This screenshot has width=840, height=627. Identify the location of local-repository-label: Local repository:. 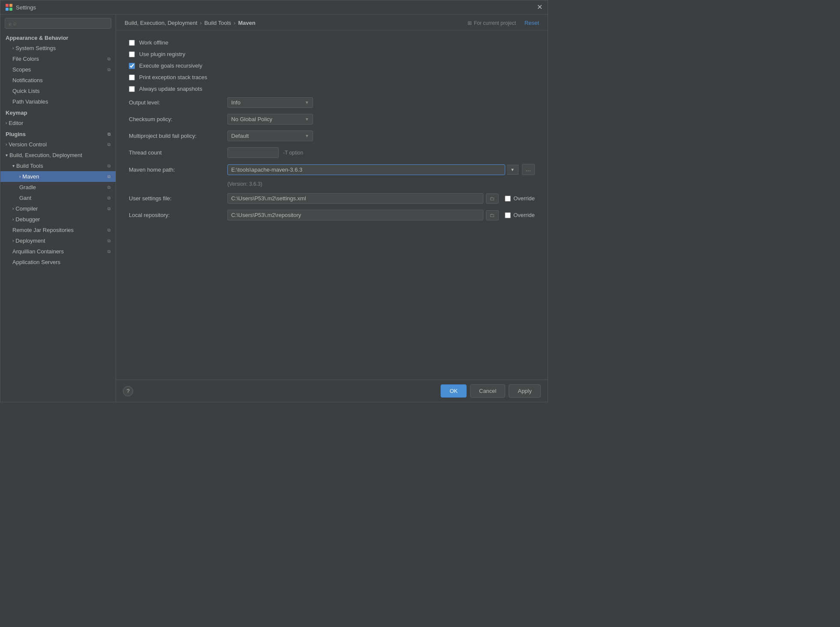
(178, 215).